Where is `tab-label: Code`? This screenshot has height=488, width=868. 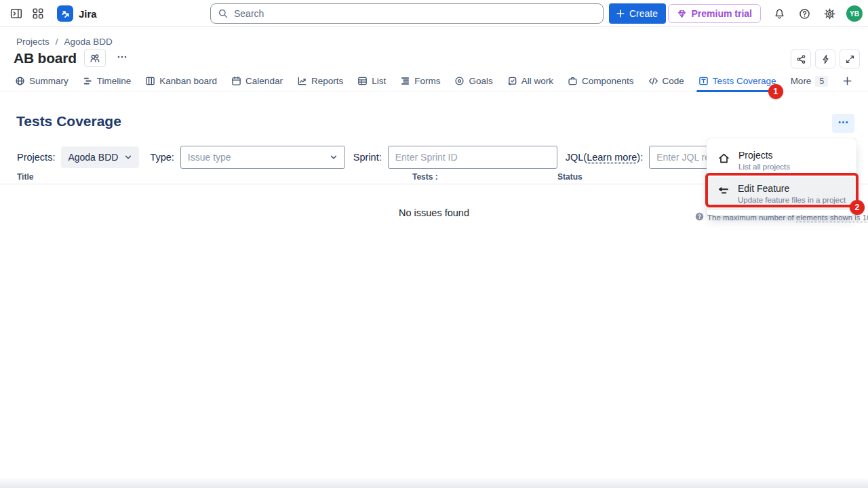 tab-label: Code is located at coordinates (673, 81).